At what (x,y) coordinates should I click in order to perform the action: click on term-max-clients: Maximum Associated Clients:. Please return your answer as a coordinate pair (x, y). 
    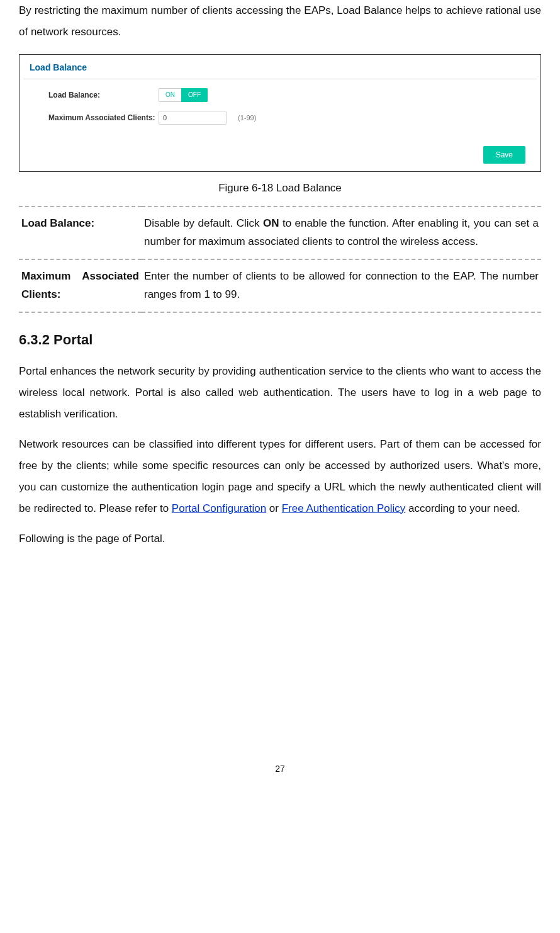
    Looking at the image, I should click on (81, 286).